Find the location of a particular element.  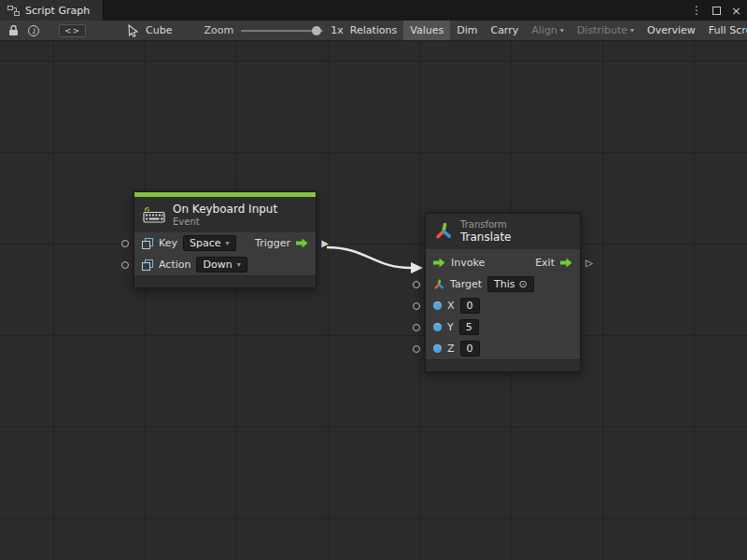

dropdown-value: Down is located at coordinates (217, 265).